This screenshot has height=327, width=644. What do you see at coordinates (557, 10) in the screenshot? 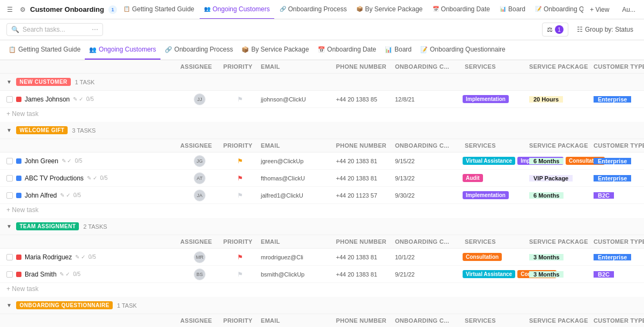
I see `nav-tab-onboarding-questionnaire: 📝Onboarding Questionnaire` at bounding box center [557, 10].